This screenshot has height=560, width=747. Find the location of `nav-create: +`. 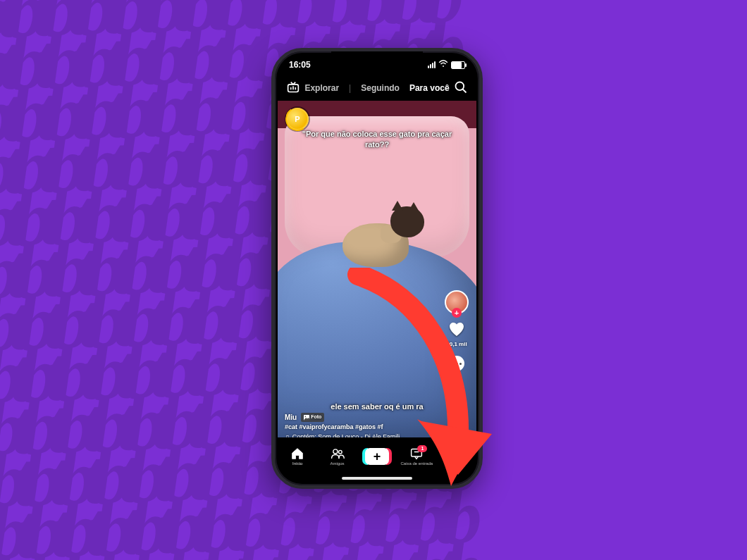

nav-create: + is located at coordinates (377, 456).